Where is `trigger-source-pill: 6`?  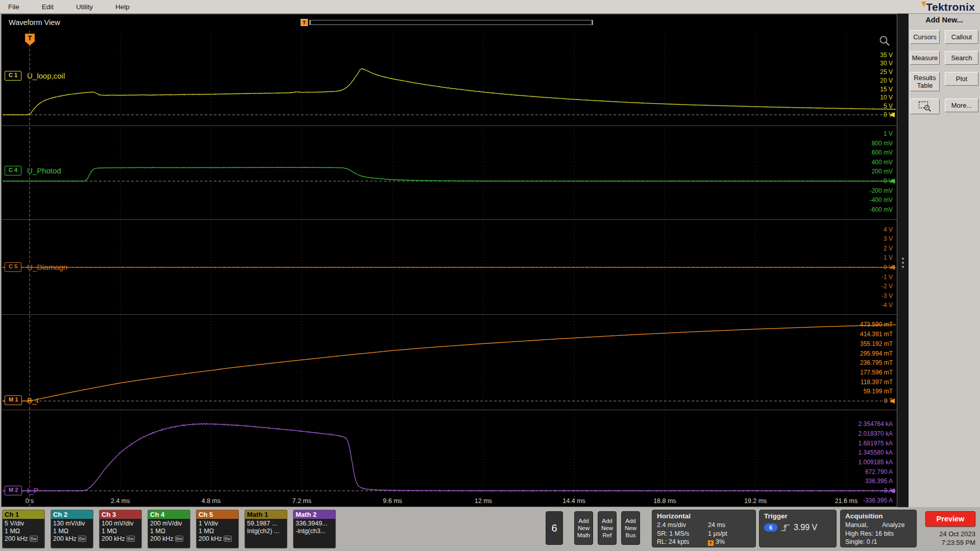 trigger-source-pill: 6 is located at coordinates (771, 528).